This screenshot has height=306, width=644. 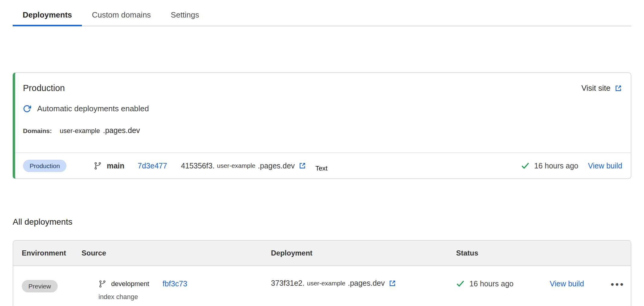 What do you see at coordinates (333, 283) in the screenshot?
I see `deployment-url-link: 373f31e2. user-example .pages.dev` at bounding box center [333, 283].